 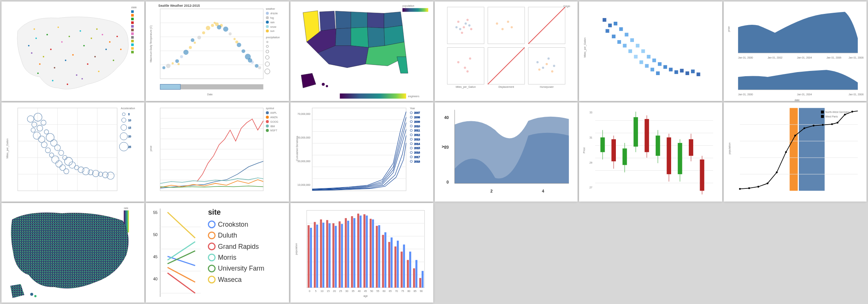 What do you see at coordinates (210, 95) in the screenshot?
I see `x-axis-label: Date` at bounding box center [210, 95].